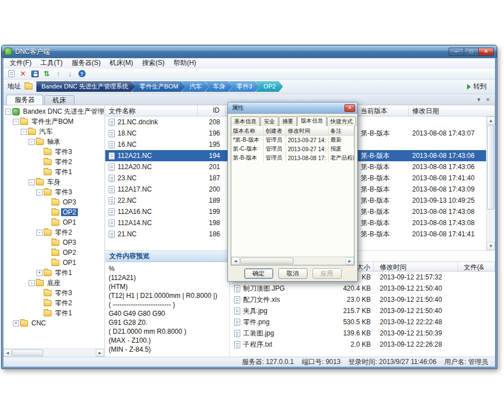 This screenshot has height=420, width=504. Describe the element at coordinates (292, 261) in the screenshot. I see `dialog-horizontal-scrollbar: ◄ ►` at that location.